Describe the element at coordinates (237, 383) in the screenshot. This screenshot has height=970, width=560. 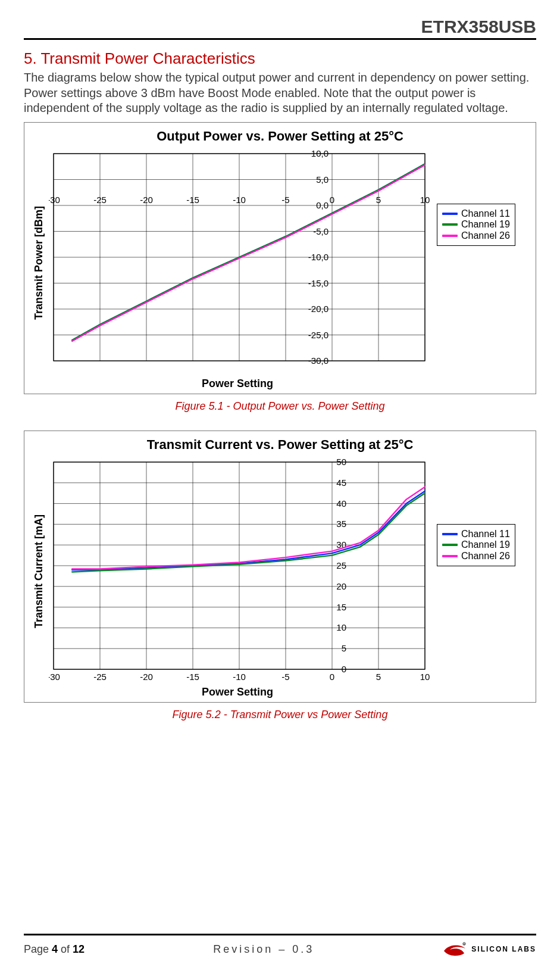
I see `chart1-xlabel: Power Setting` at that location.